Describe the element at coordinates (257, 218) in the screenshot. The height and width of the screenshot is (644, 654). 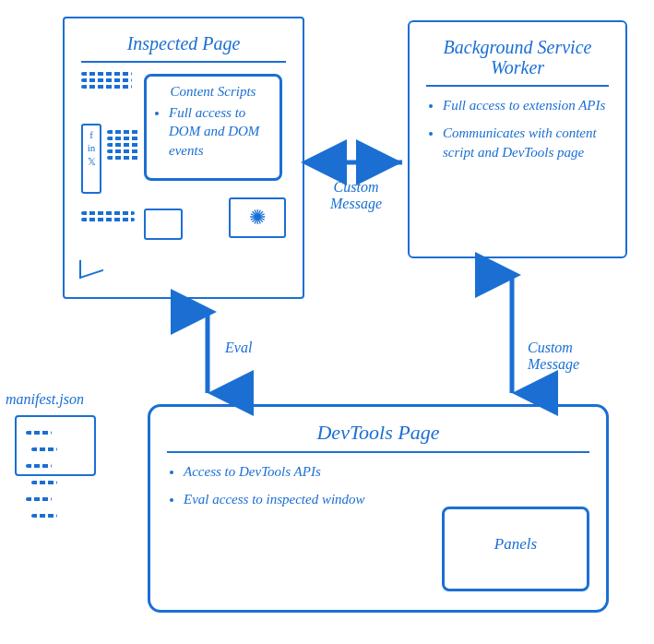
I see `bug-icon: ✺` at that location.